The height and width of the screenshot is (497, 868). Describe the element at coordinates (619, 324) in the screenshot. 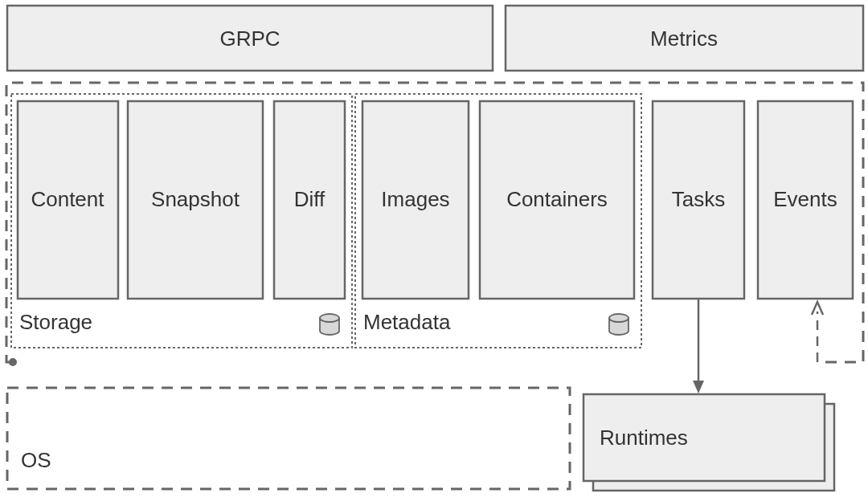

I see `metadata-db-icon` at that location.